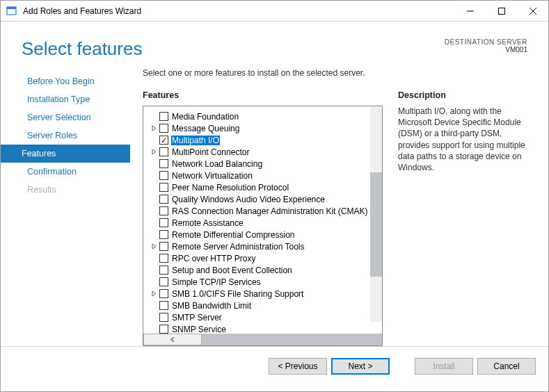 This screenshot has height=392, width=549. Describe the element at coordinates (263, 117) in the screenshot. I see `feature-item: Media Foundation` at that location.